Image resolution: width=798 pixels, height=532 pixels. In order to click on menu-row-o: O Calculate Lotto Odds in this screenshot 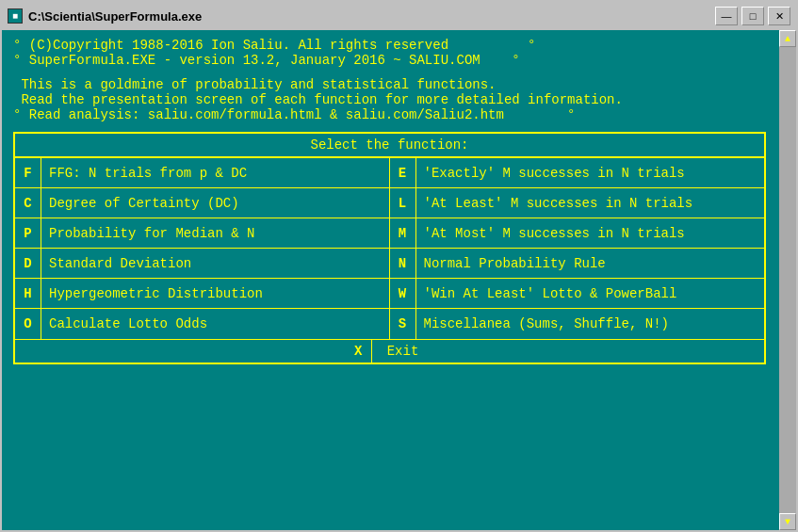, I will do `click(202, 324)`.